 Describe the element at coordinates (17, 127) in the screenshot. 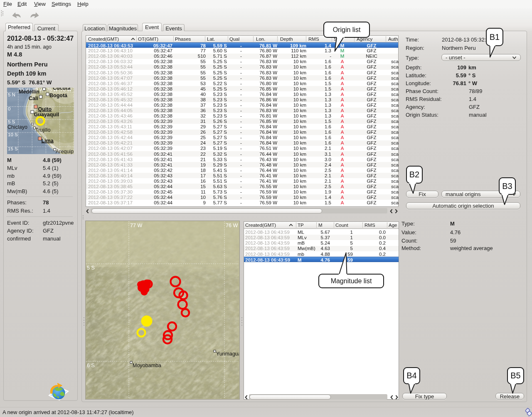

I see `svg-text: Chiclayo` at that location.